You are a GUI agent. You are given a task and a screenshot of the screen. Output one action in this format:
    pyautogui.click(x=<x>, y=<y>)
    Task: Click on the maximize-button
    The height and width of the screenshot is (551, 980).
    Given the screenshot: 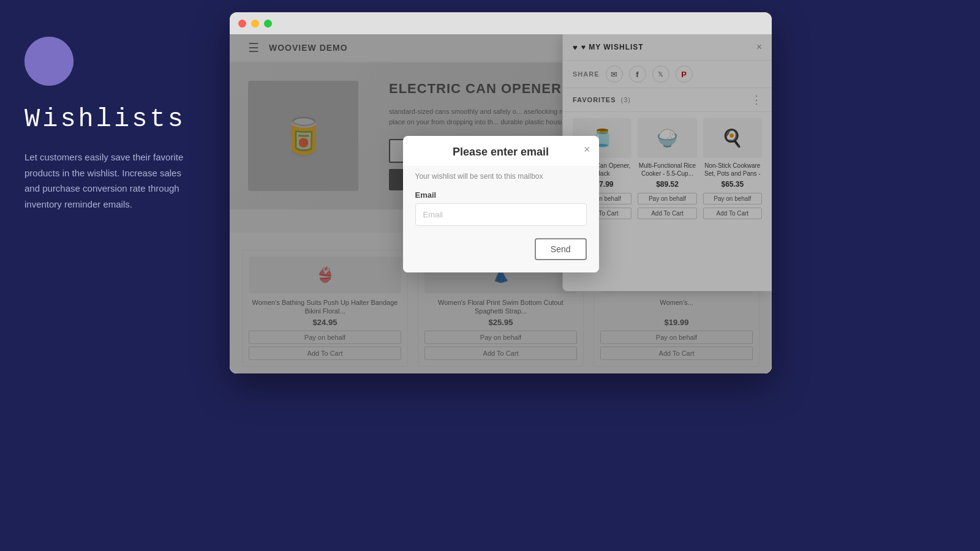 What is the action you would take?
    pyautogui.click(x=268, y=23)
    